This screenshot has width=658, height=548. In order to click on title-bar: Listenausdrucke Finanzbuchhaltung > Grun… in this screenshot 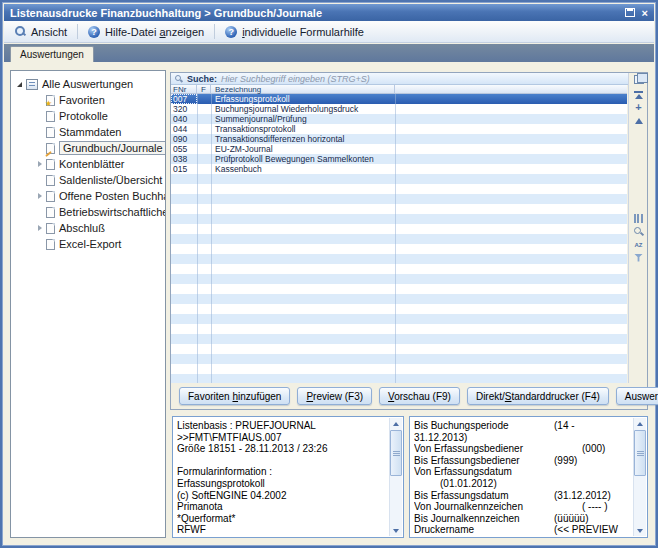, I will do `click(329, 12)`.